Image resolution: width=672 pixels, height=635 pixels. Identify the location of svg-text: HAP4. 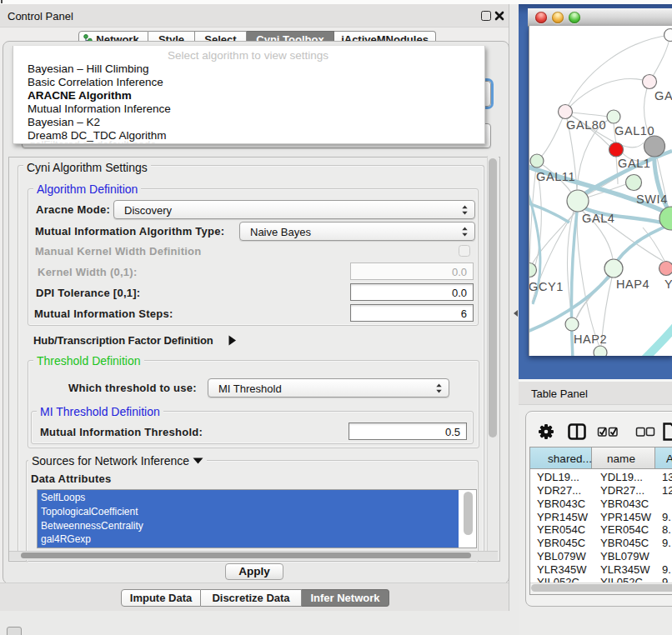
(633, 284).